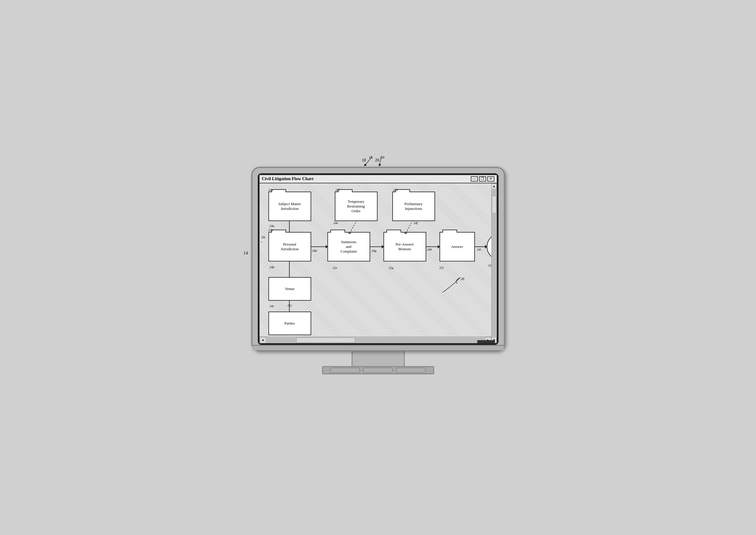 The width and height of the screenshot is (756, 535). What do you see at coordinates (371, 157) in the screenshot?
I see `svg-text: 18` at bounding box center [371, 157].